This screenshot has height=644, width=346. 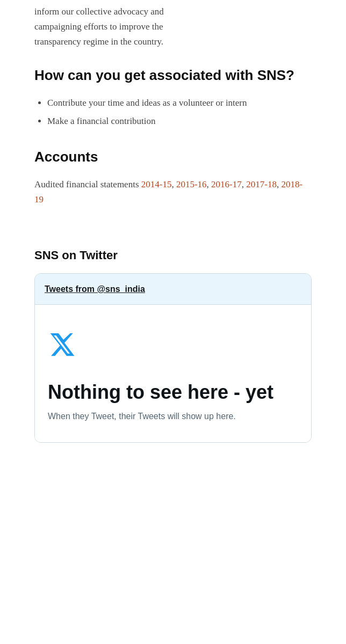 What do you see at coordinates (99, 12) in the screenshot?
I see `intro-line1: inform our collective advocacy and` at bounding box center [99, 12].